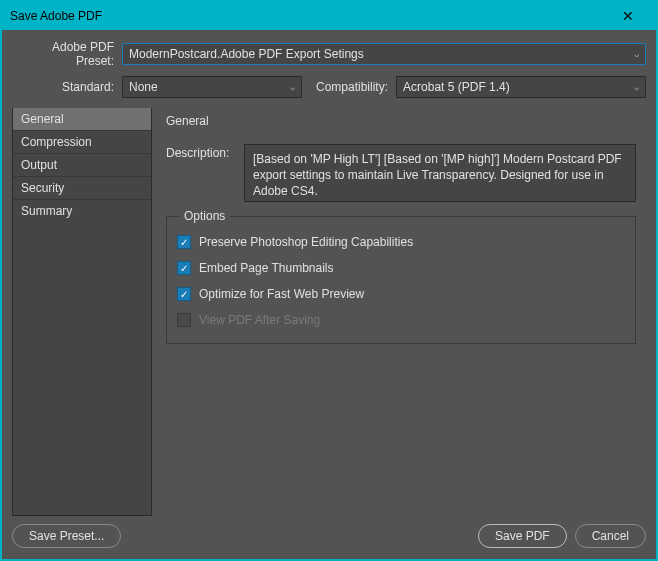  I want to click on compatibility-select: Acrobat 5 (PDF 1.4) ⌵, so click(521, 87).